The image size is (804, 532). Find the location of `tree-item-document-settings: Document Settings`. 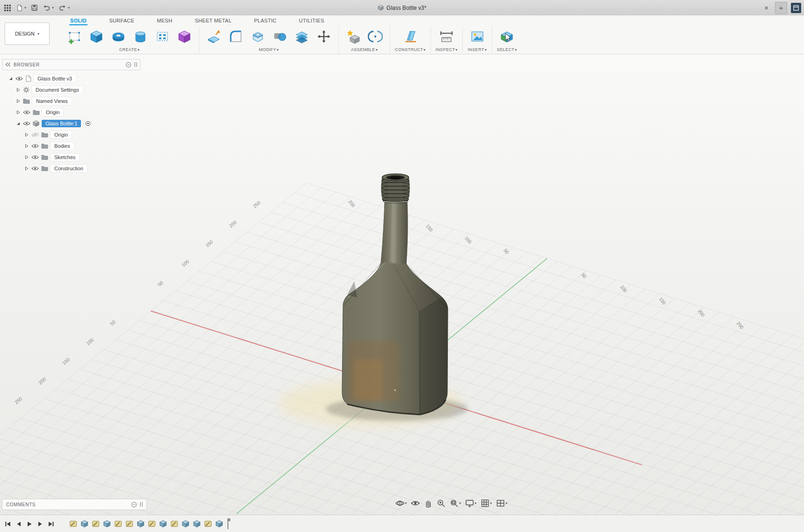

tree-item-document-settings: Document Settings is located at coordinates (71, 90).